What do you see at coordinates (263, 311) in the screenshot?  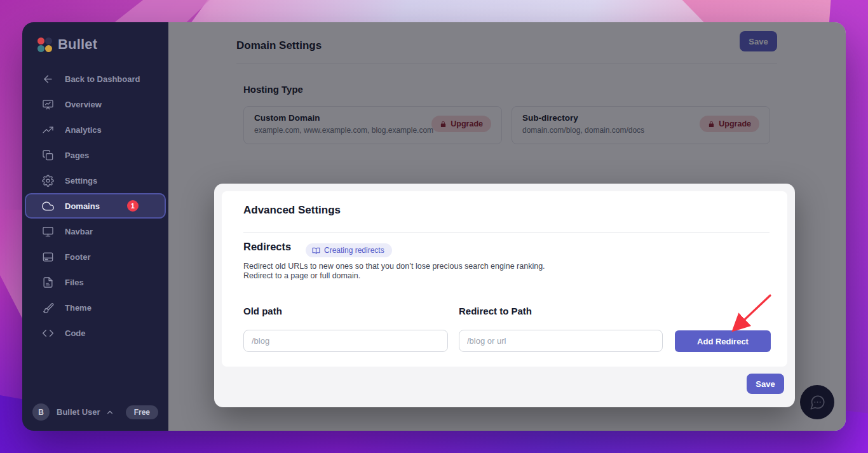 I see `old-path-label: Old path` at bounding box center [263, 311].